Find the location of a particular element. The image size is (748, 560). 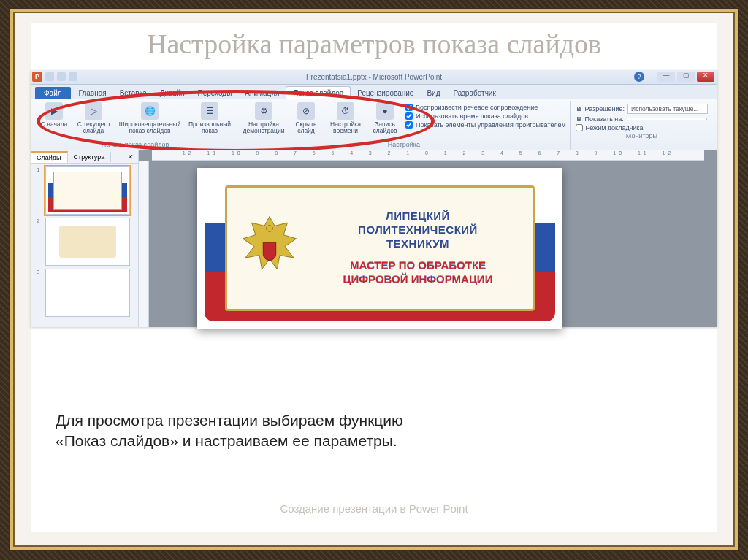

group-monitors: 🖥 Разрешение: Использовать текуще... 🖥 П… is located at coordinates (641, 126).